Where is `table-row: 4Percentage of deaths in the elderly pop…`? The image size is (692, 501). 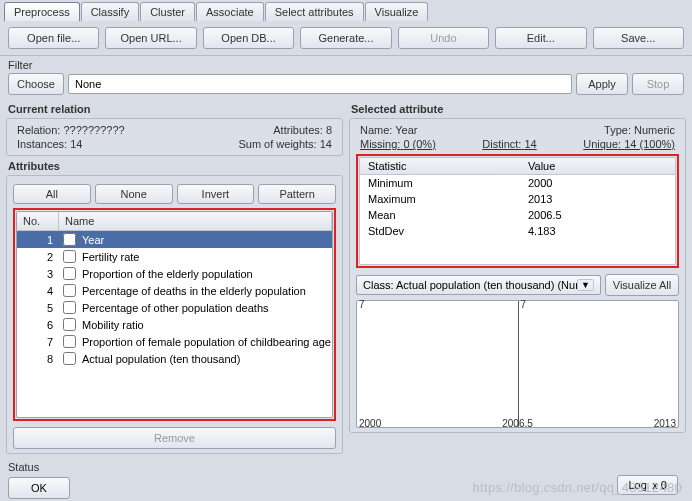 table-row: 4Percentage of deaths in the elderly pop… is located at coordinates (174, 290).